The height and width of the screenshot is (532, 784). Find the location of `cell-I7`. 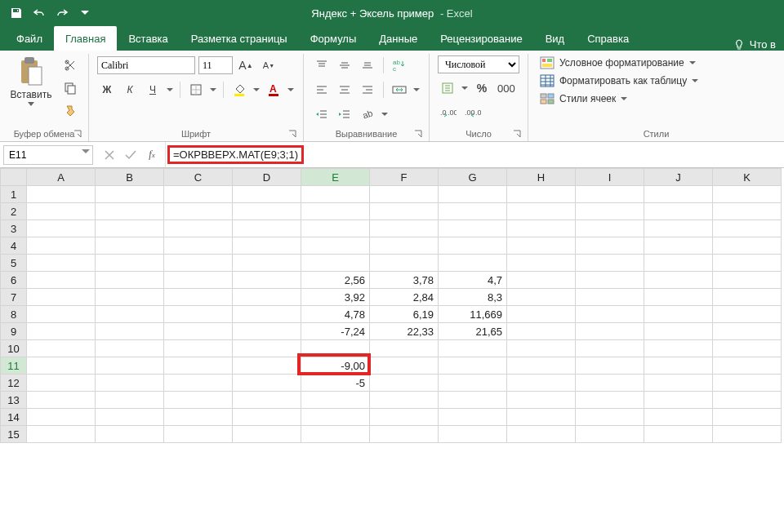

cell-I7 is located at coordinates (610, 297).